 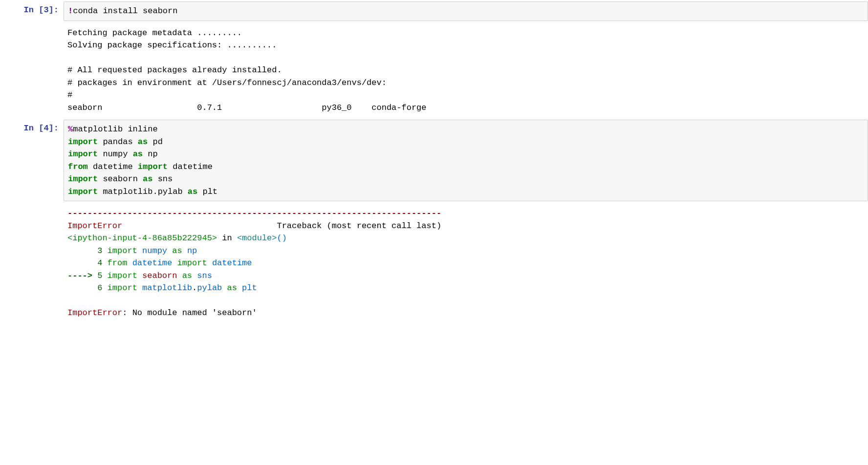 I want to click on input-prompt: In [3]:, so click(x=32, y=11).